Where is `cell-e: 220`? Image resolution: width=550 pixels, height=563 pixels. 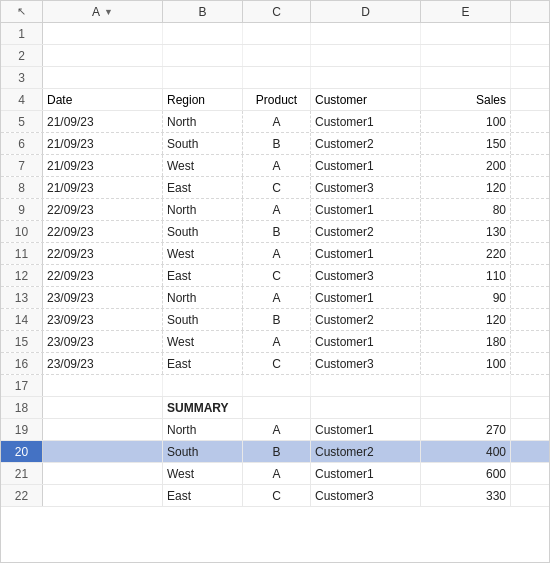
cell-e: 220 is located at coordinates (466, 254).